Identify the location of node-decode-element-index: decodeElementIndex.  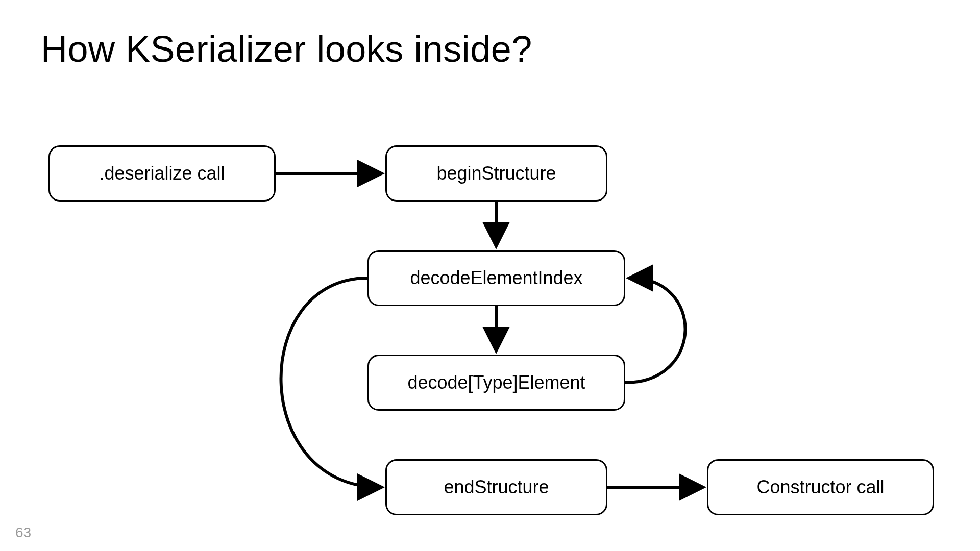
(496, 278).